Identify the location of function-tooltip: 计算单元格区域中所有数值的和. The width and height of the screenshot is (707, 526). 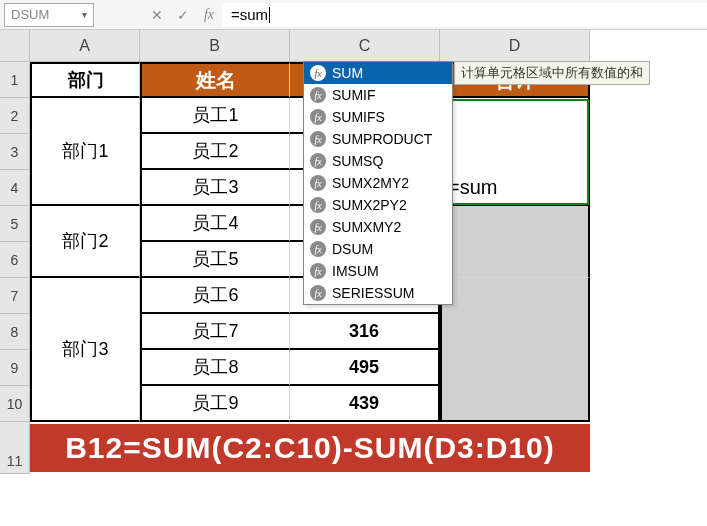
(552, 73).